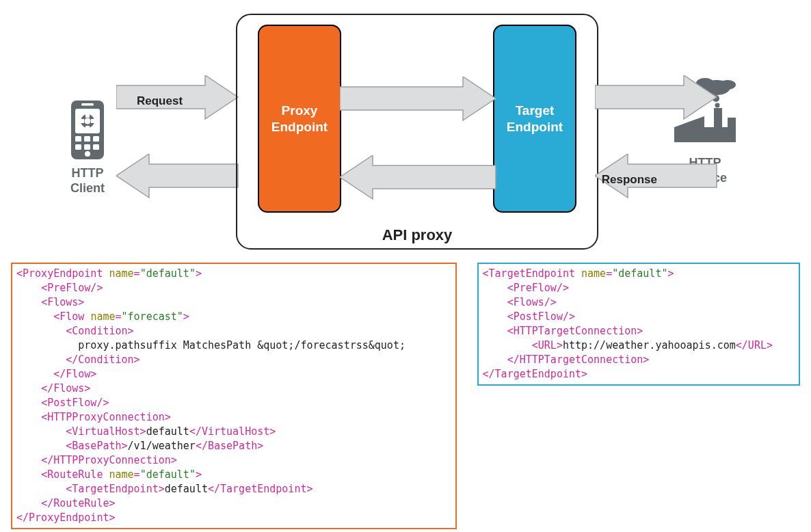  What do you see at coordinates (418, 178) in the screenshot?
I see `response-arrow-target-to-proxy` at bounding box center [418, 178].